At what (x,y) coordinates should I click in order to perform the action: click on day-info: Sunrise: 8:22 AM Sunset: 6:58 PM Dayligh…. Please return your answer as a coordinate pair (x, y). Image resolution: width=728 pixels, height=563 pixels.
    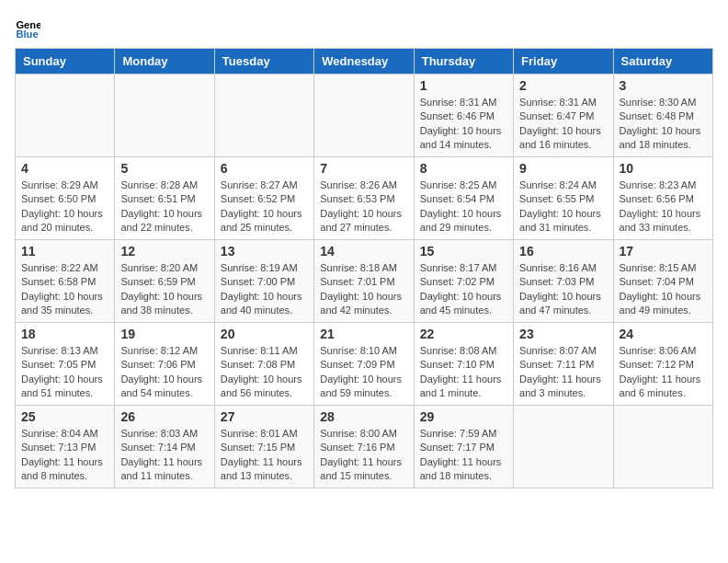
    Looking at the image, I should click on (64, 290).